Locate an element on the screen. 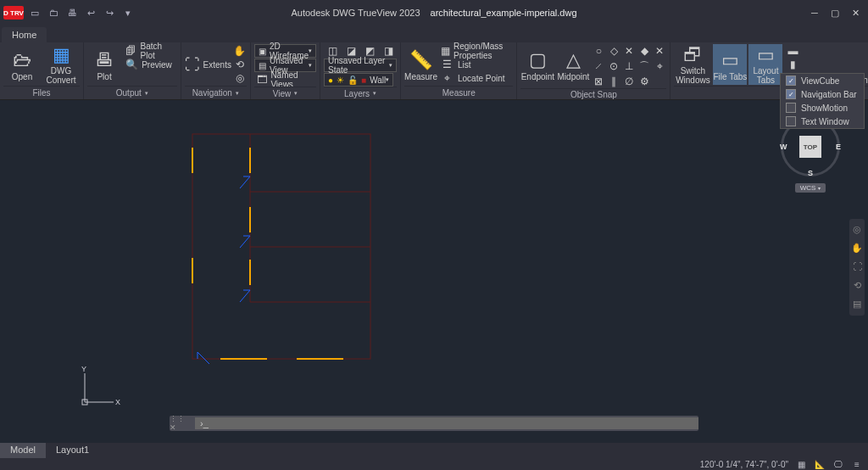 The height and width of the screenshot is (470, 868). bulb-icon: ● is located at coordinates (331, 80).